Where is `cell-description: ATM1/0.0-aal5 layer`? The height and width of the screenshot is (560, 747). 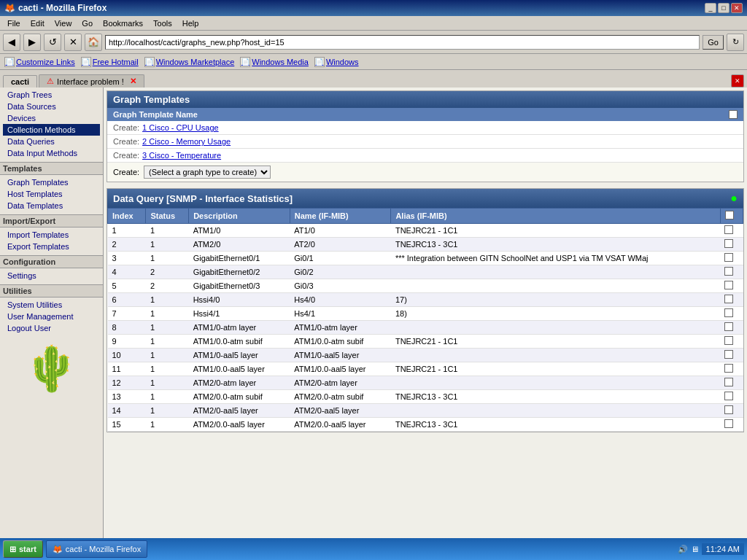
cell-description: ATM1/0.0-aal5 layer is located at coordinates (239, 369).